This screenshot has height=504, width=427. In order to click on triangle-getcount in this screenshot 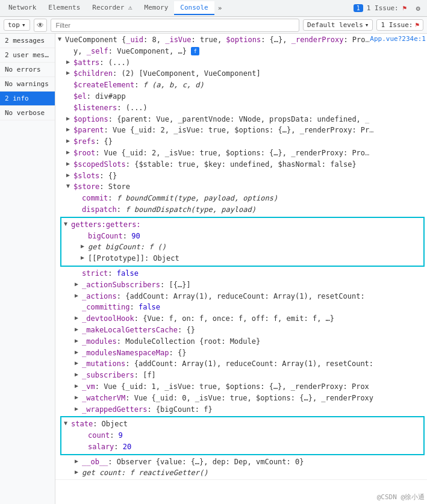, I will do `click(78, 472)`.